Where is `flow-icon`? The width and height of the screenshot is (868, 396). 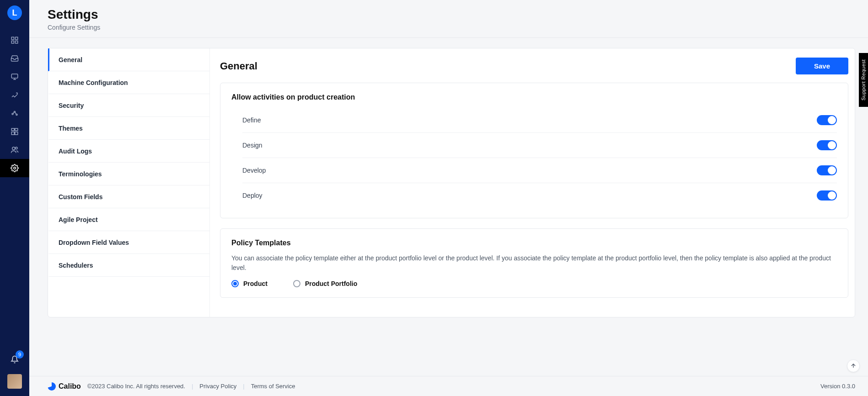 flow-icon is located at coordinates (15, 95).